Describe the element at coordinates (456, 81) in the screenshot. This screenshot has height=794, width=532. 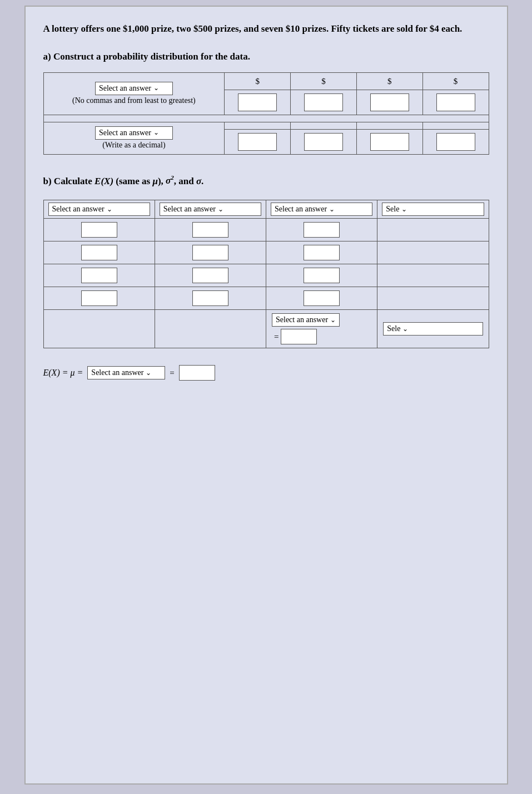
I see `dollar-sign-4: $` at that location.